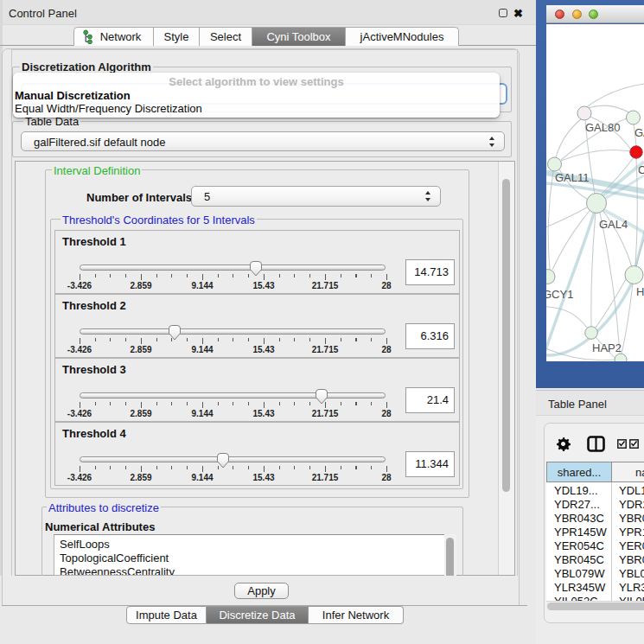 The height and width of the screenshot is (644, 644). What do you see at coordinates (572, 178) in the screenshot?
I see `svg-text: GAL11` at bounding box center [572, 178].